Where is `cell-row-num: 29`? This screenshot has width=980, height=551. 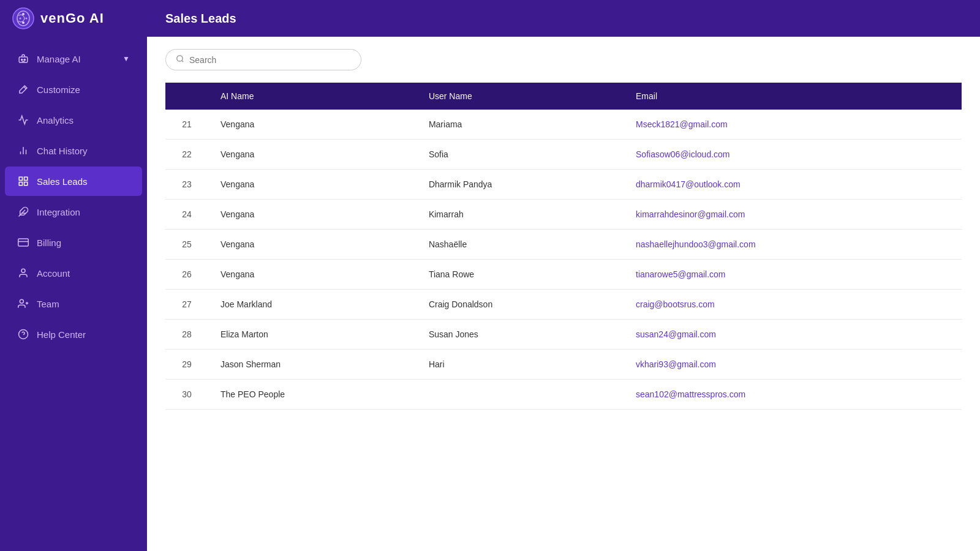 cell-row-num: 29 is located at coordinates (187, 365).